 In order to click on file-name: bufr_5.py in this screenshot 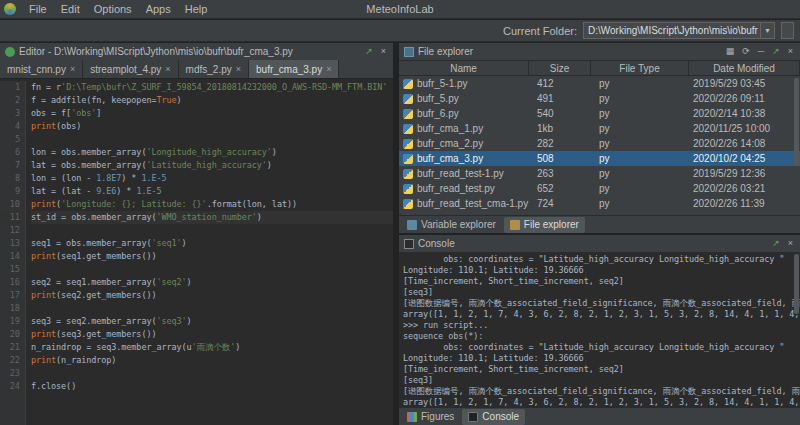, I will do `click(438, 98)`.